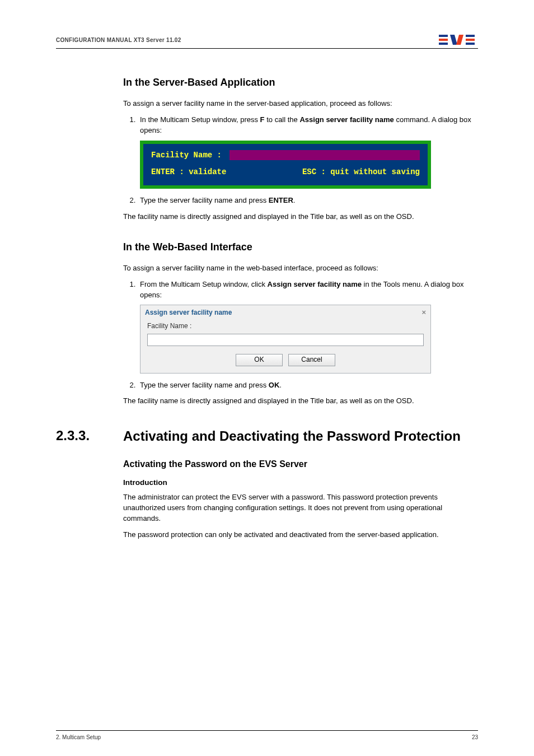 This screenshot has height=756, width=534. What do you see at coordinates (189, 172) in the screenshot?
I see `terminal-enter-hint: ENTER : validate` at bounding box center [189, 172].